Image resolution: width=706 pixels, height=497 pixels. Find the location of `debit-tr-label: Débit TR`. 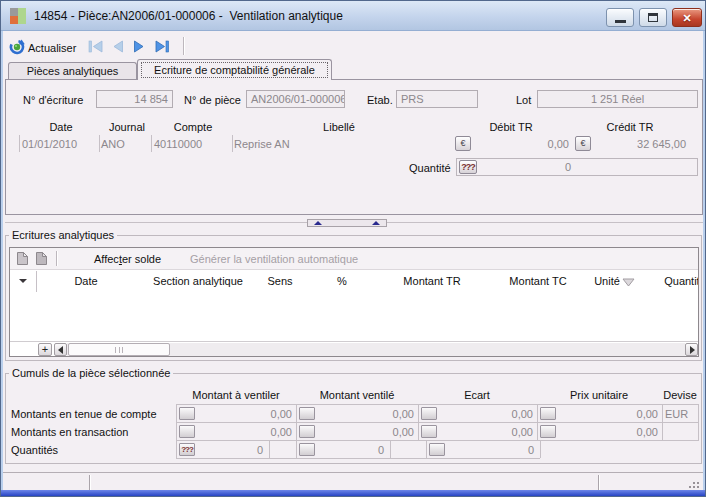

debit-tr-label: Débit TR is located at coordinates (510, 127).